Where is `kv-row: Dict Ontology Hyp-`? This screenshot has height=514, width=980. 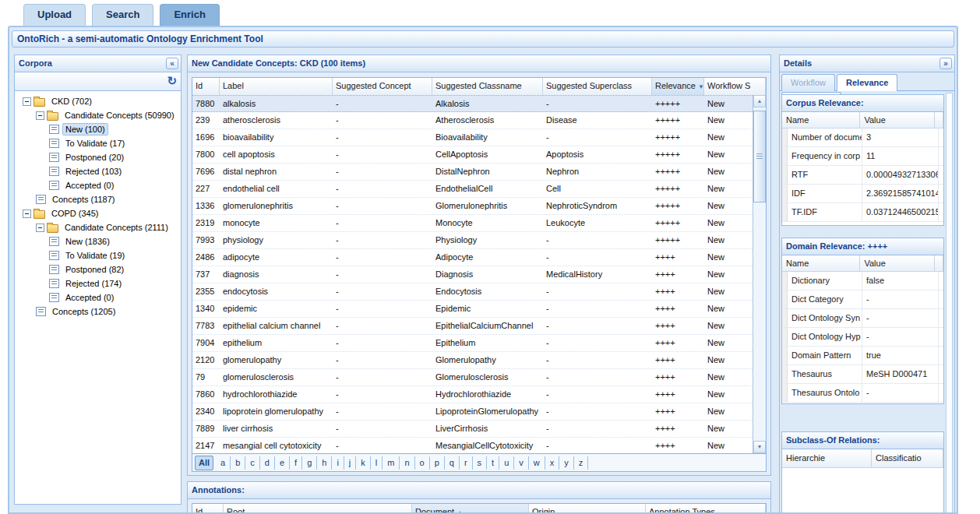 kv-row: Dict Ontology Hyp- is located at coordinates (863, 337).